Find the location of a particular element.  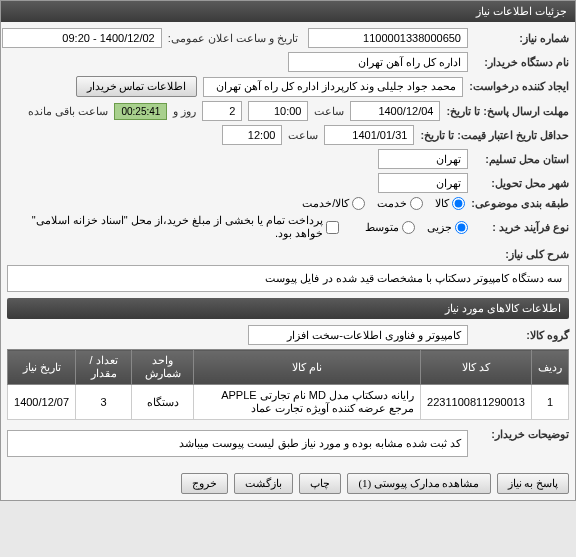

cell-code: 2231100811290013 is located at coordinates (476, 402).